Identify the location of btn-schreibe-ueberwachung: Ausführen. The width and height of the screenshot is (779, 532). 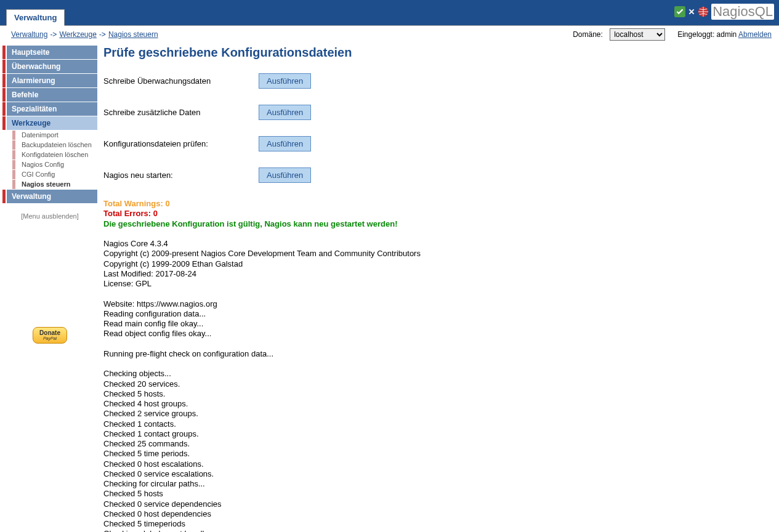
(285, 81).